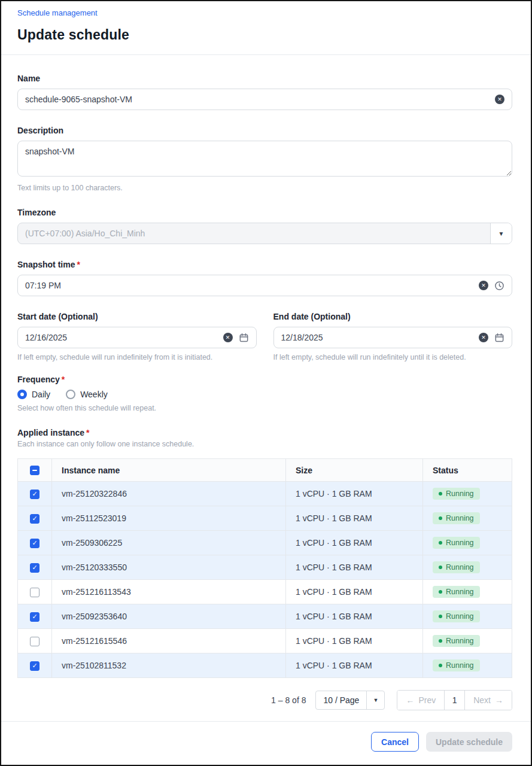 This screenshot has width=532, height=766. I want to click on frequency-helper: Select how often this schedule will repe…, so click(265, 408).